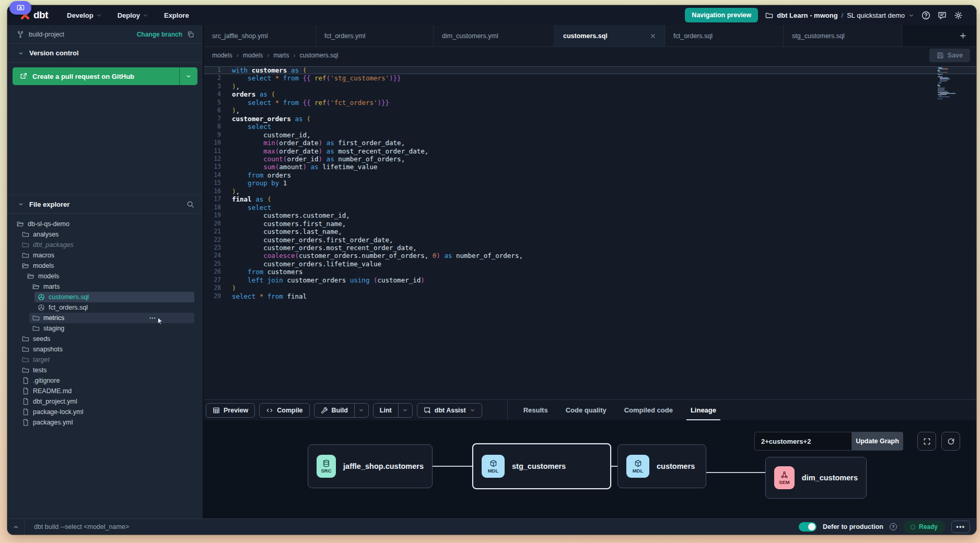  Describe the element at coordinates (590, 111) in the screenshot. I see `code-line-6: 6),` at that location.